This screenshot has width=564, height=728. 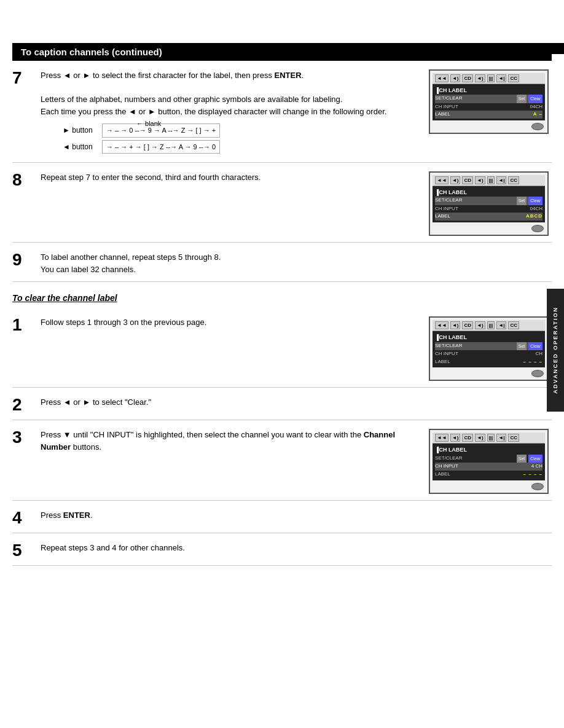 What do you see at coordinates (130, 263) in the screenshot?
I see `step9-text: To label another channel, repeat steps 5…` at bounding box center [130, 263].